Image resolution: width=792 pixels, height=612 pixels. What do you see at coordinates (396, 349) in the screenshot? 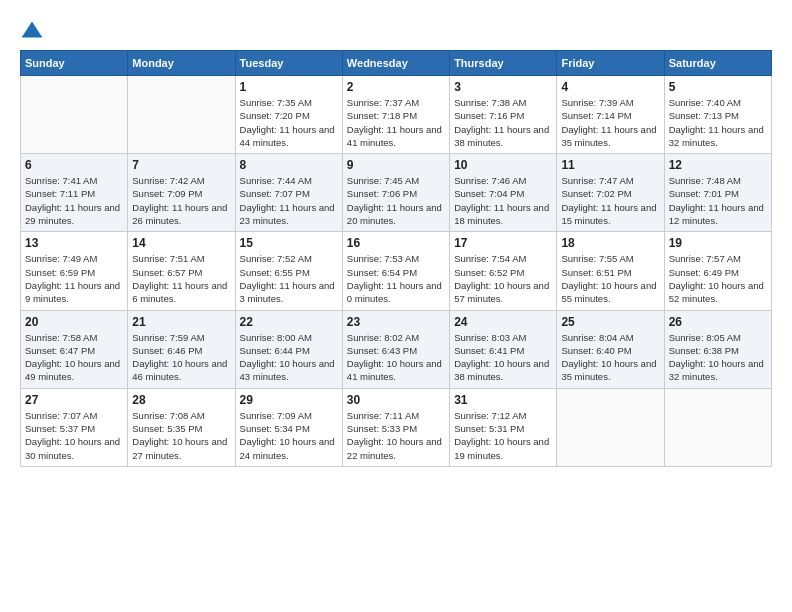
I see `calendar-cell: 23Sunrise: 8:02 AMSunset: 6:43 PMDayligh…` at bounding box center [396, 349].